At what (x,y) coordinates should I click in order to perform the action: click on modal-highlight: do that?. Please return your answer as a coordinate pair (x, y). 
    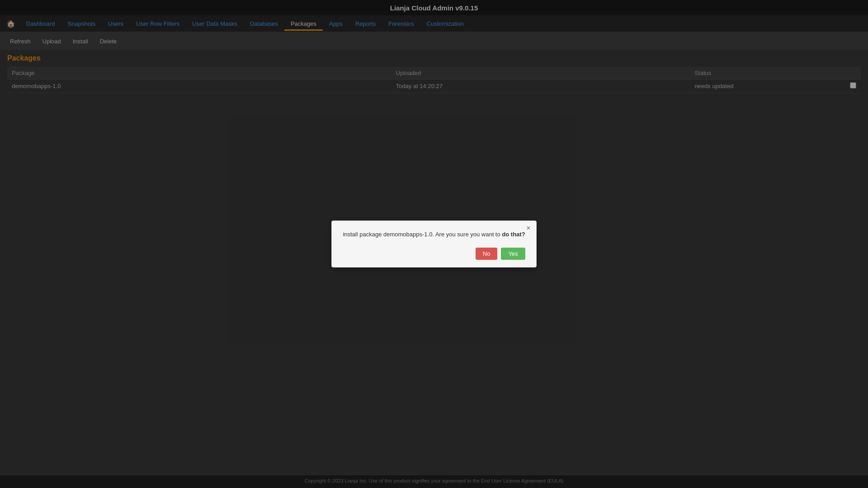
    Looking at the image, I should click on (514, 234).